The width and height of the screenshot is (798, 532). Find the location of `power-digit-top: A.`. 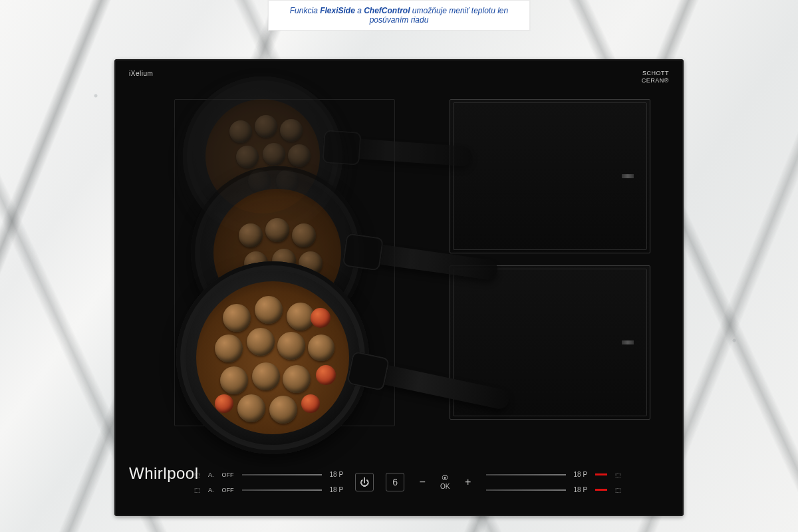

power-digit-top: A. is located at coordinates (211, 475).